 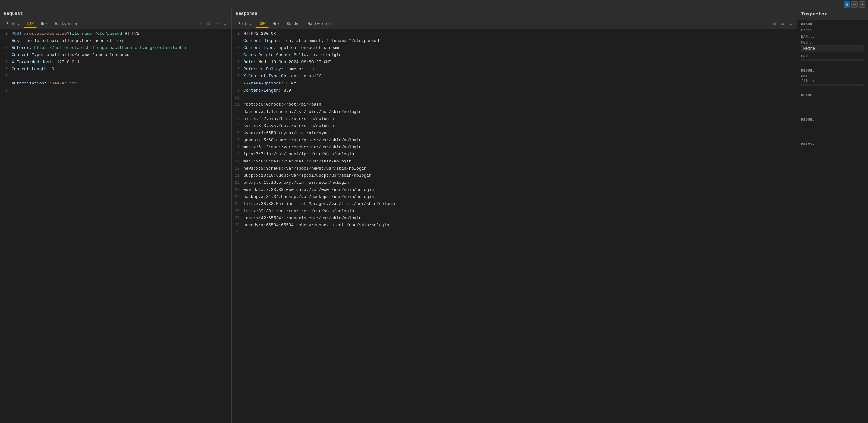 What do you see at coordinates (116, 13) in the screenshot?
I see `request-panel-header: Request` at bounding box center [116, 13].